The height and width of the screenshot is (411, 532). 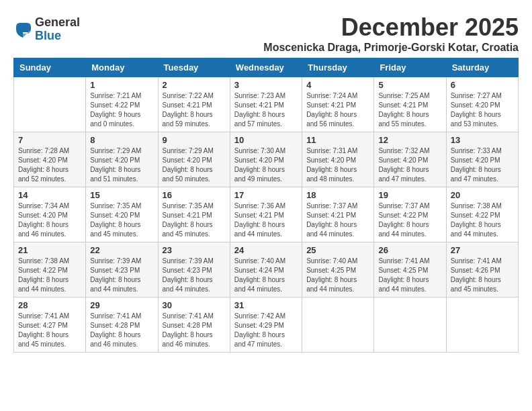 What do you see at coordinates (266, 330) in the screenshot?
I see `day-info: Sunrise: 7:42 AM Sunset: 4:29 PM Dayligh…` at bounding box center [266, 330].